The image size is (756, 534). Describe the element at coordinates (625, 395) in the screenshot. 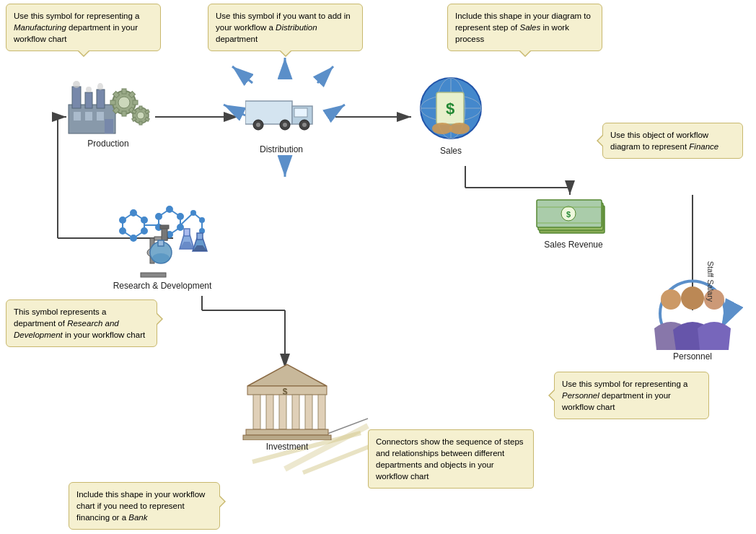

I see `callout-personnel-text: Use this symbol for representing a Perso…` at that location.